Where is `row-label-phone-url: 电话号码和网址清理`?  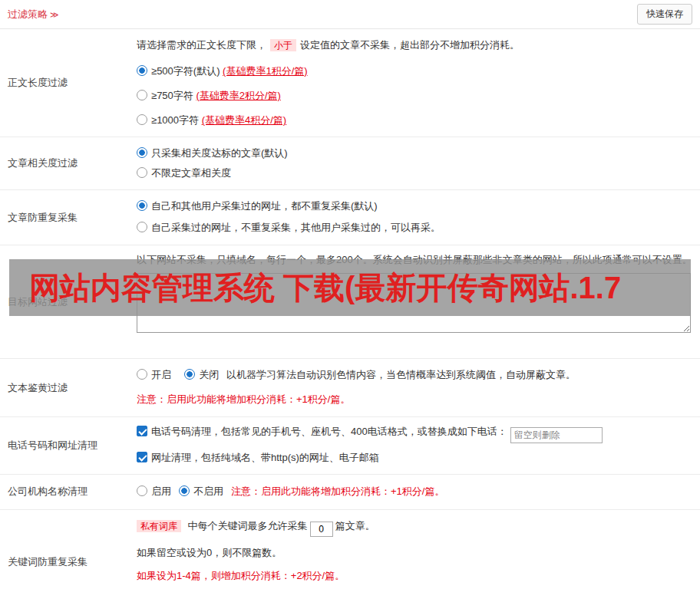
row-label-phone-url: 电话号码和网址清理 is located at coordinates (66, 446).